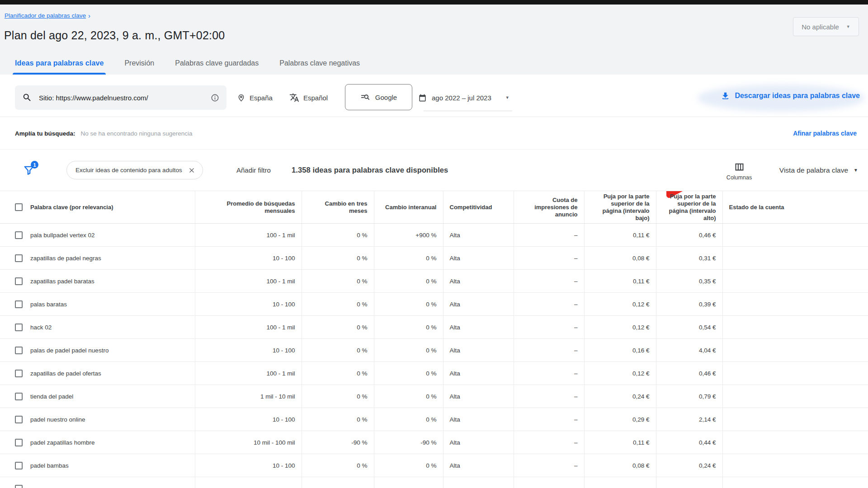 The height and width of the screenshot is (488, 868). What do you see at coordinates (825, 133) in the screenshot?
I see `refine-keywords-link: Afinar palabras clave` at bounding box center [825, 133].